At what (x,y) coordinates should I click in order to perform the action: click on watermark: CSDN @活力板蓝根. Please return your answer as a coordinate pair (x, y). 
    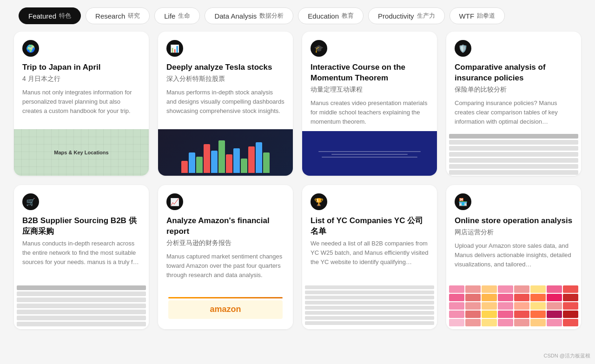
    Looking at the image, I should click on (567, 356).